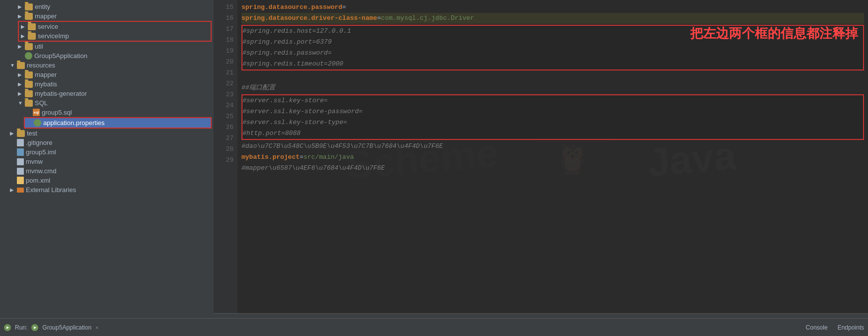  I want to click on ext-libs-icon, so click(20, 190).